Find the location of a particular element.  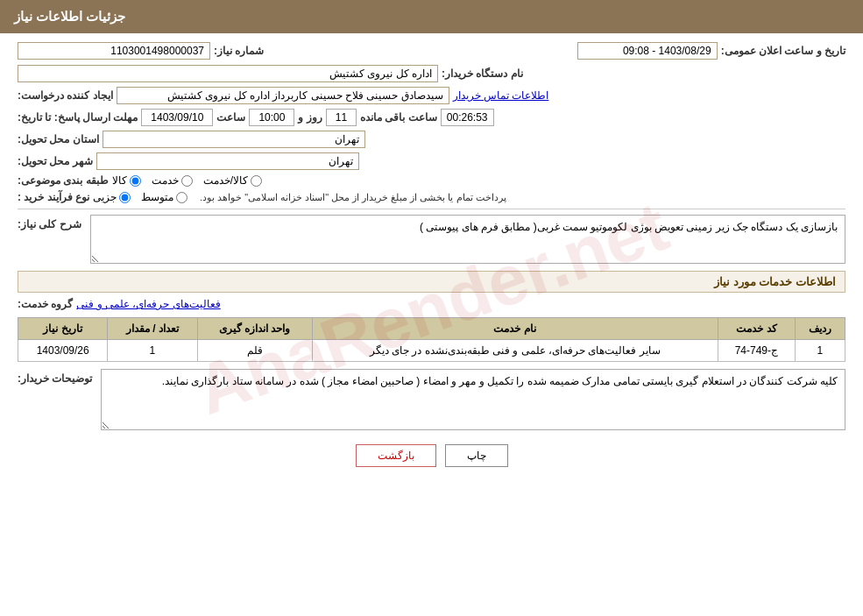

description-label: شرح کلی نیاز: is located at coordinates (49, 223).